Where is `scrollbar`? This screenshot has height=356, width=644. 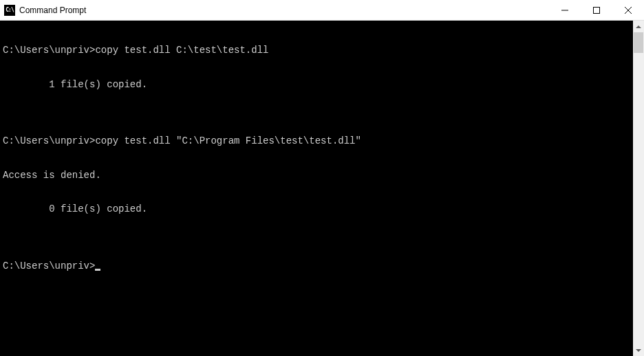
scrollbar is located at coordinates (638, 188).